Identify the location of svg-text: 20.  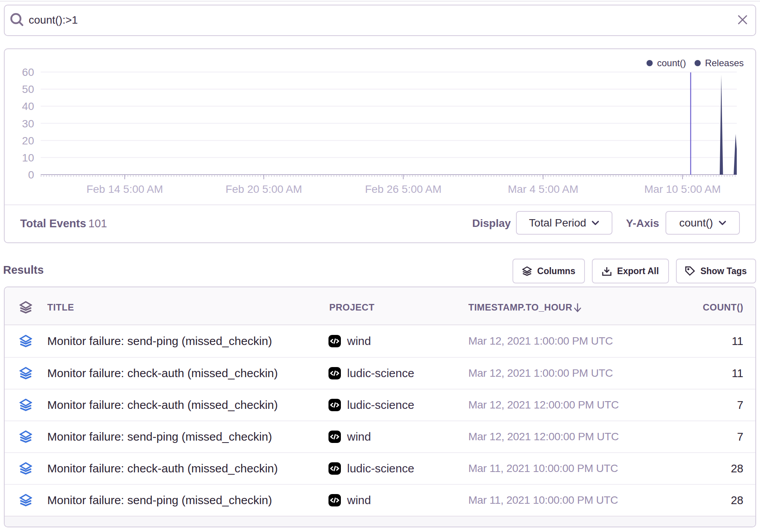
(28, 141).